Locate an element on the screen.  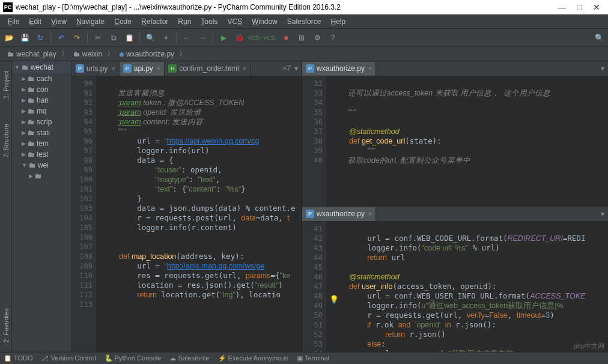
breadcrumb-root: 🖿wechat_play is located at coordinates (32, 54).